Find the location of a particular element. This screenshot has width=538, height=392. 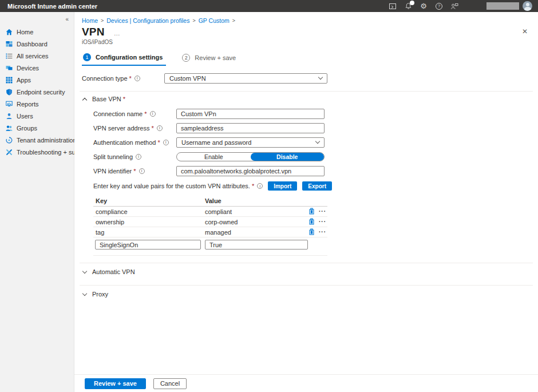

help-icon: ? is located at coordinates (439, 6).